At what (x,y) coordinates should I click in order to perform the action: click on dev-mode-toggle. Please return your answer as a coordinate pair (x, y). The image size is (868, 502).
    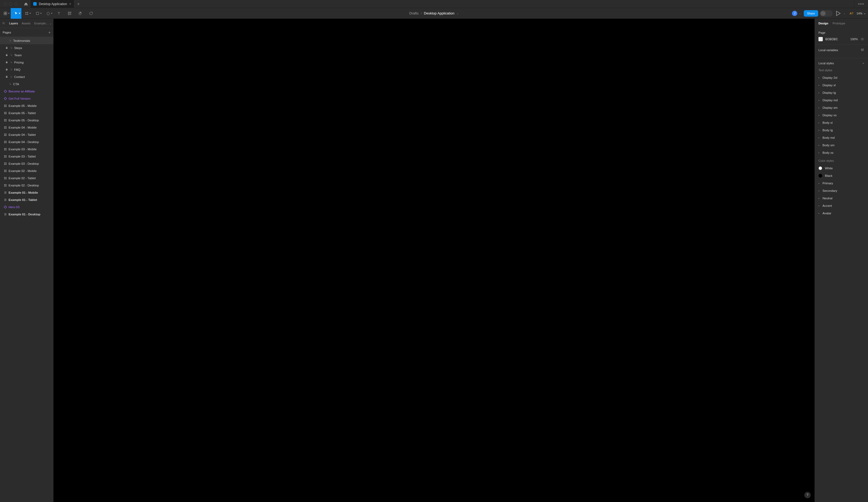
    Looking at the image, I should click on (826, 13).